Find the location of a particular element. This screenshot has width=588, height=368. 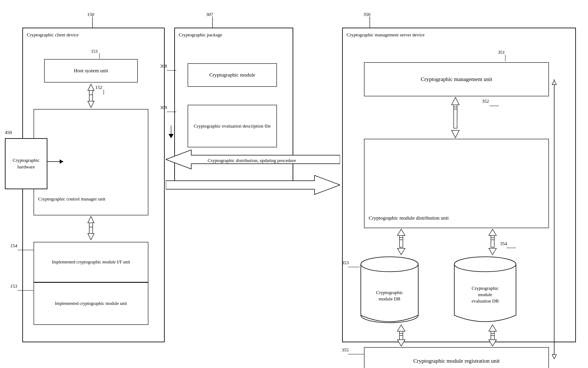

arrow-host-control is located at coordinates (91, 96).